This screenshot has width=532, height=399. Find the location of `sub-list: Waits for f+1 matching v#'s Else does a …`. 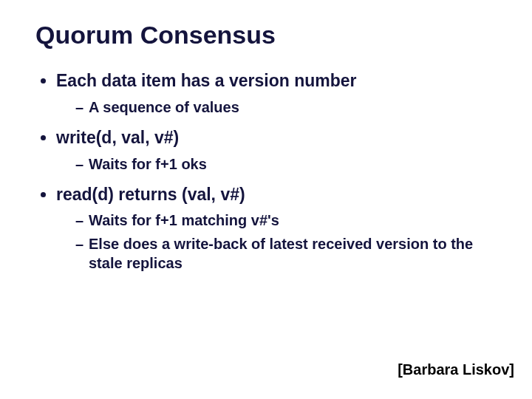

sub-list: Waits for f+1 matching v#'s Else does a … is located at coordinates (276, 242).